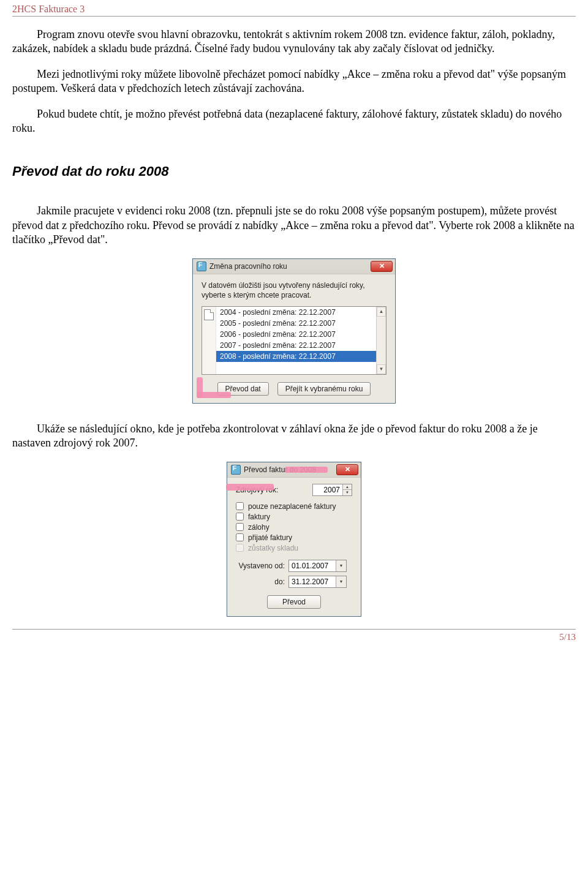 The width and height of the screenshot is (588, 869). What do you see at coordinates (381, 340) in the screenshot?
I see `scrollbar: ▲ ▼` at bounding box center [381, 340].